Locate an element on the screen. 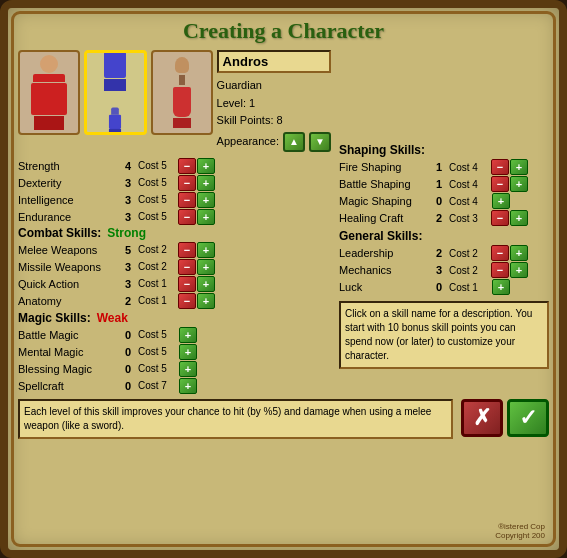 This screenshot has width=567, height=558. skill-name-dexterity: Dexterity is located at coordinates (68, 183).